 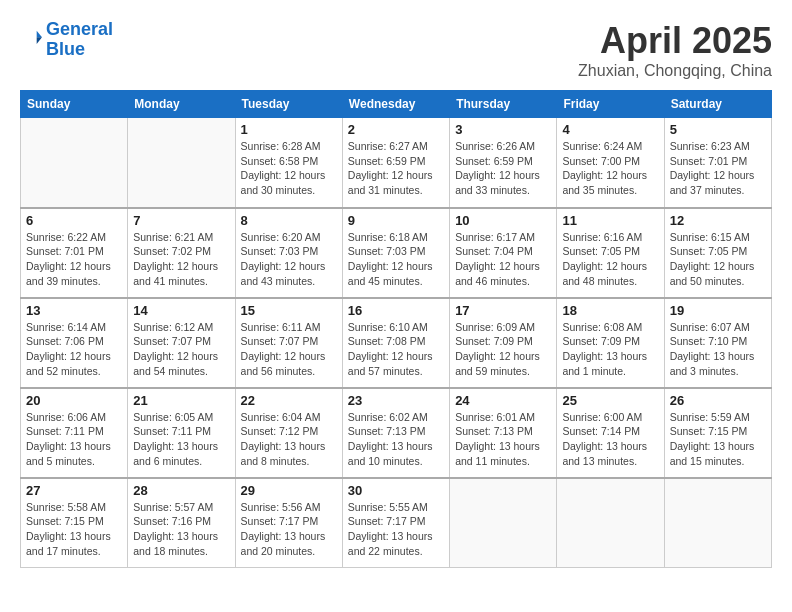 What do you see at coordinates (718, 350) in the screenshot?
I see `day-info: Sunrise: 6:07 AMSunset: 7:10 PMDaylight:…` at bounding box center [718, 350].